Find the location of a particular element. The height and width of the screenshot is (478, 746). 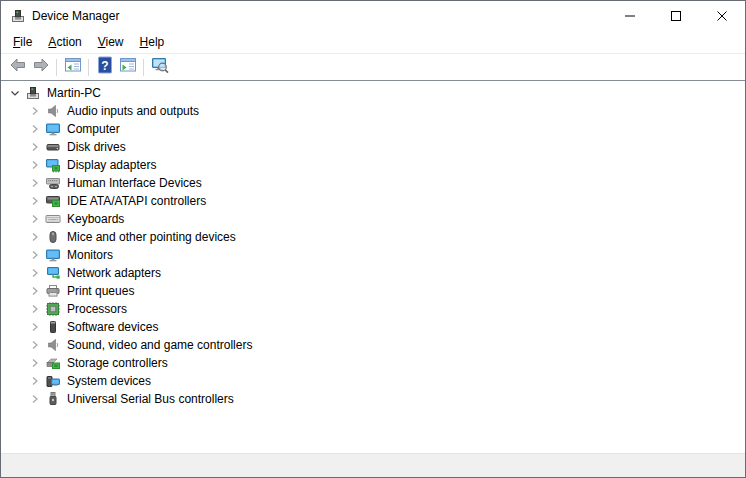

show-console-tree-icon is located at coordinates (73, 67).